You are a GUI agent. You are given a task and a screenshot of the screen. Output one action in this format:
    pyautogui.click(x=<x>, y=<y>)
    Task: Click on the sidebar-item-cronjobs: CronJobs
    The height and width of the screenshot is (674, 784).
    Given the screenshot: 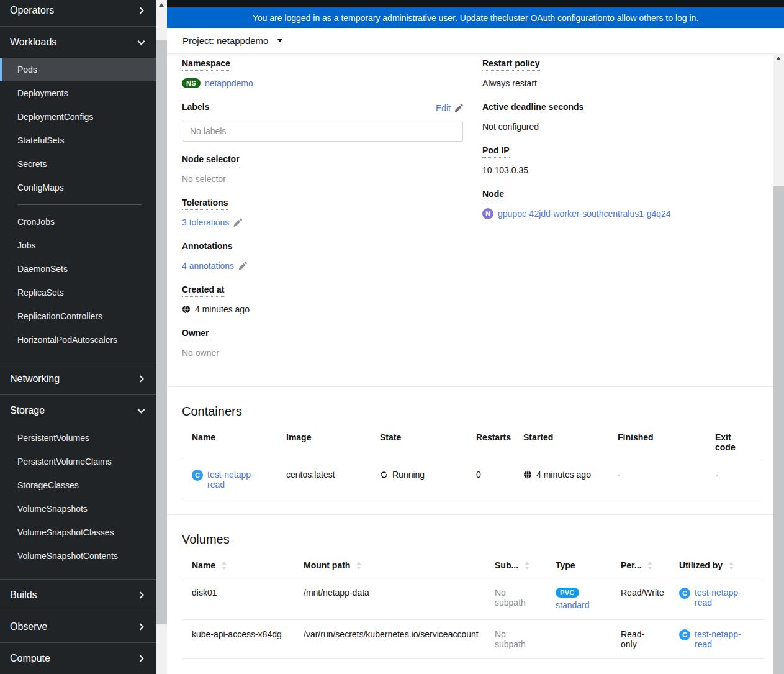 What is the action you would take?
    pyautogui.click(x=78, y=222)
    